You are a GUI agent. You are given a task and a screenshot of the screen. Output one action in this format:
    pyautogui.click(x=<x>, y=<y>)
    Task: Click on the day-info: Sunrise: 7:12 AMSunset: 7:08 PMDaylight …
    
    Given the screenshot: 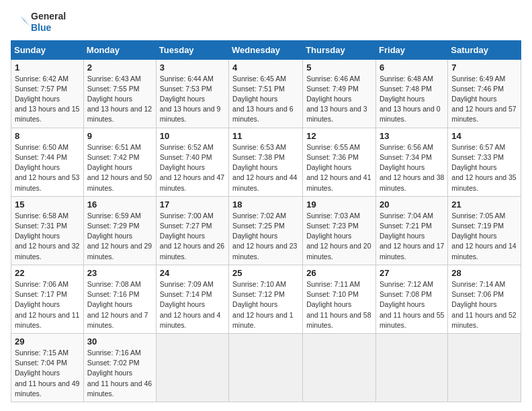 What is the action you would take?
    pyautogui.click(x=412, y=305)
    